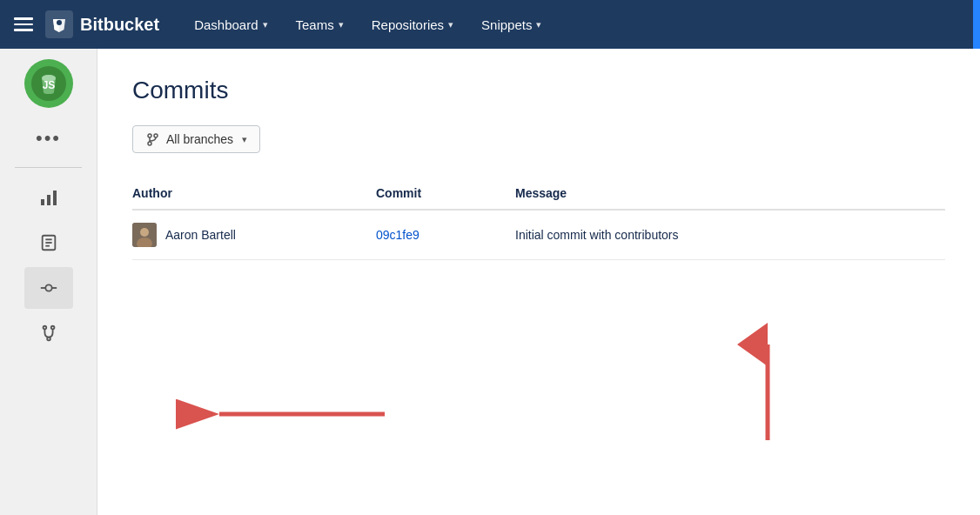 The image size is (980, 515). What do you see at coordinates (49, 243) in the screenshot?
I see `sidebar-item-notes` at bounding box center [49, 243].